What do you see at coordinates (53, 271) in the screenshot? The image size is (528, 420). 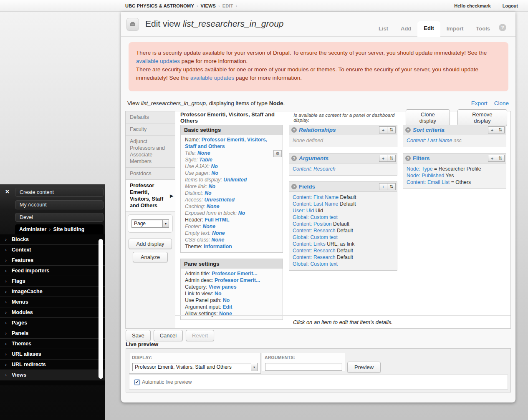 I see `sidebar-item-feed-importers: ›Feed importers` at bounding box center [53, 271].